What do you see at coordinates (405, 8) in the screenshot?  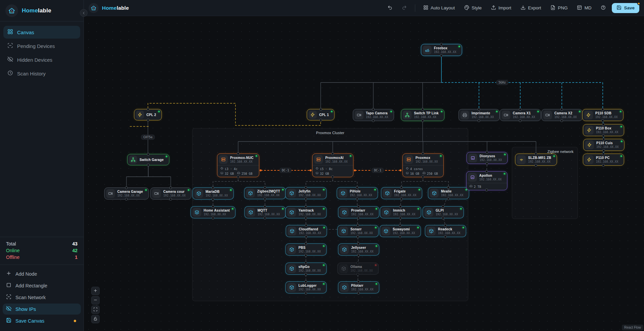 I see `redo-button` at bounding box center [405, 8].